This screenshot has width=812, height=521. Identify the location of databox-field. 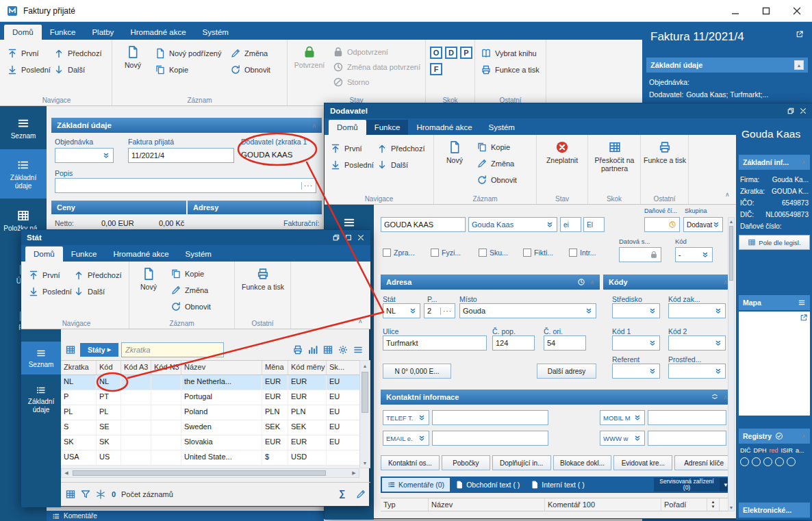
(640, 255).